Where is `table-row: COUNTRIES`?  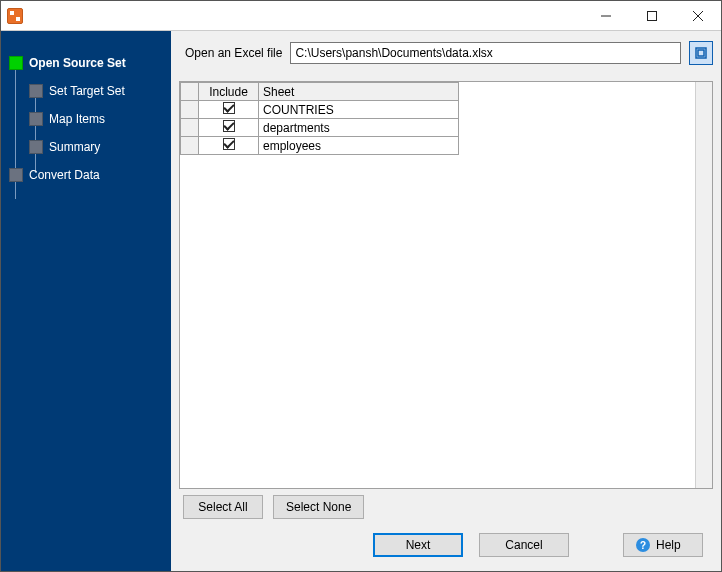 table-row: COUNTRIES is located at coordinates (320, 110).